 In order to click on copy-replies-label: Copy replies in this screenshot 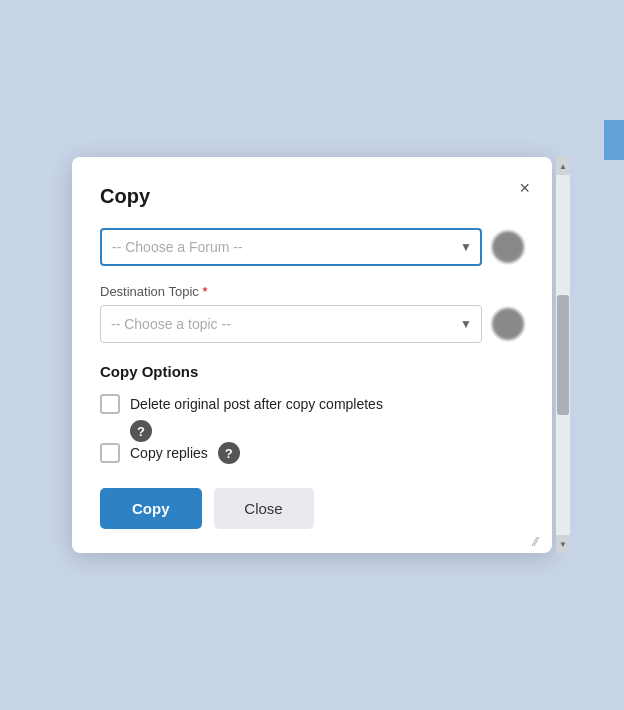, I will do `click(169, 453)`.